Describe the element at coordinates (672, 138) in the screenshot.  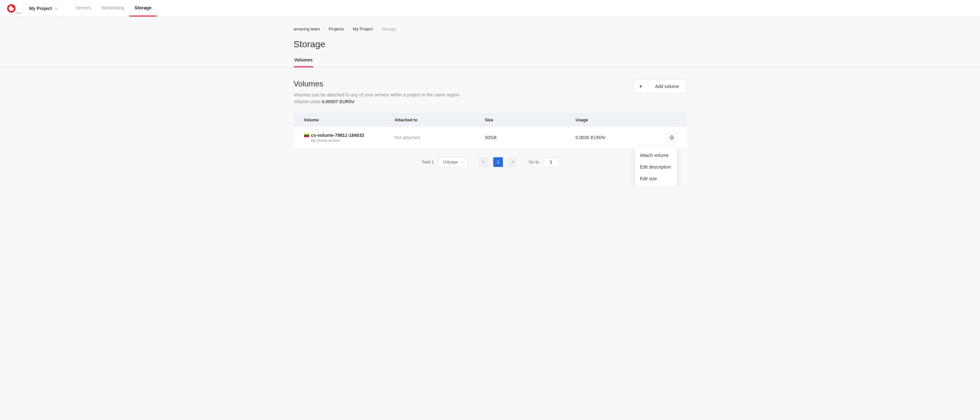
I see `gear-icon` at that location.